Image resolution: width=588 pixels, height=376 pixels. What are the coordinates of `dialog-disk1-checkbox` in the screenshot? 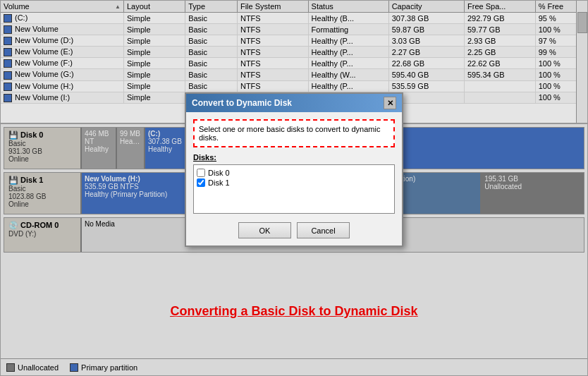 It's located at (201, 183).